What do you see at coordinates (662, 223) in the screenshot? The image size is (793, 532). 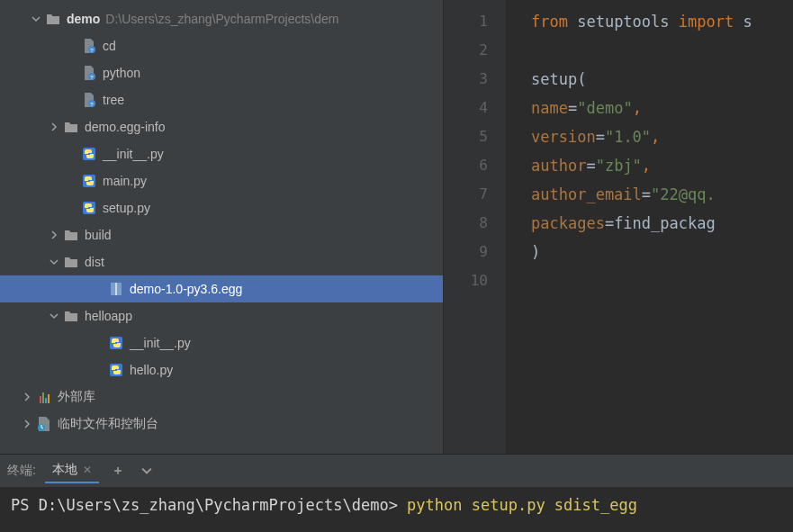 I see `code-line: packages=find_packag` at bounding box center [662, 223].